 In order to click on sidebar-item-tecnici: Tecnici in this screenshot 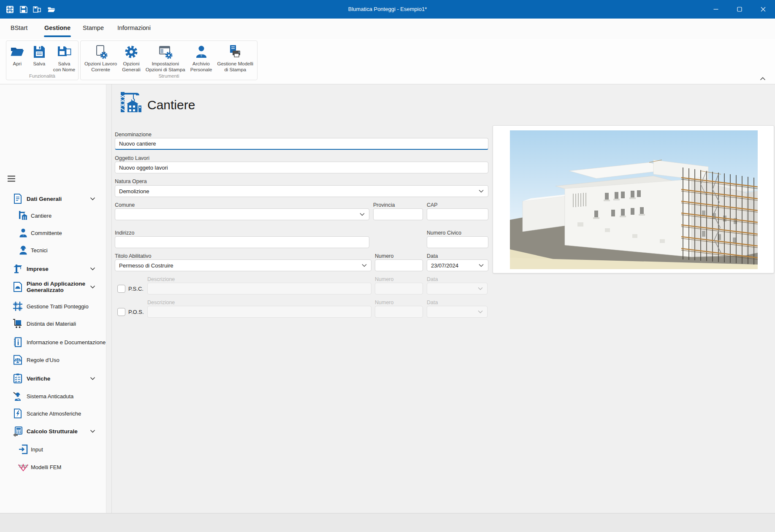, I will do `click(53, 250)`.